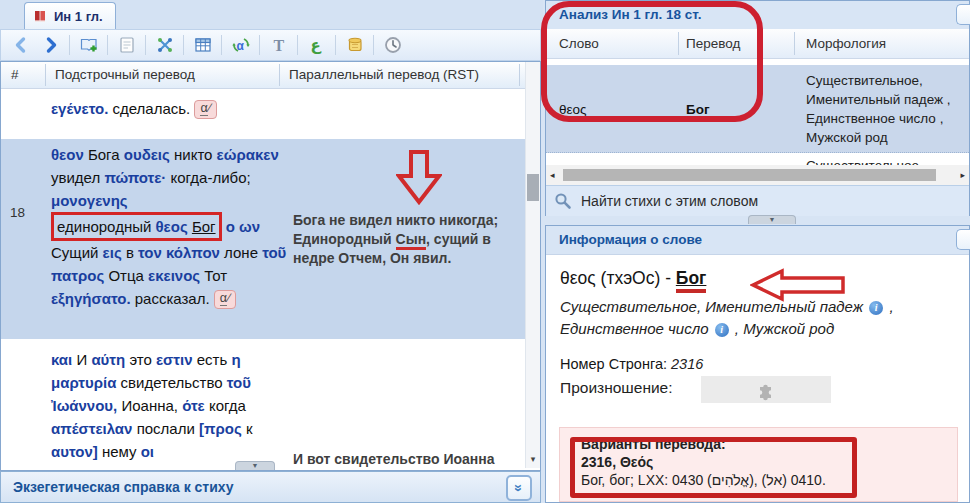  I want to click on scroll-icon, so click(355, 45).